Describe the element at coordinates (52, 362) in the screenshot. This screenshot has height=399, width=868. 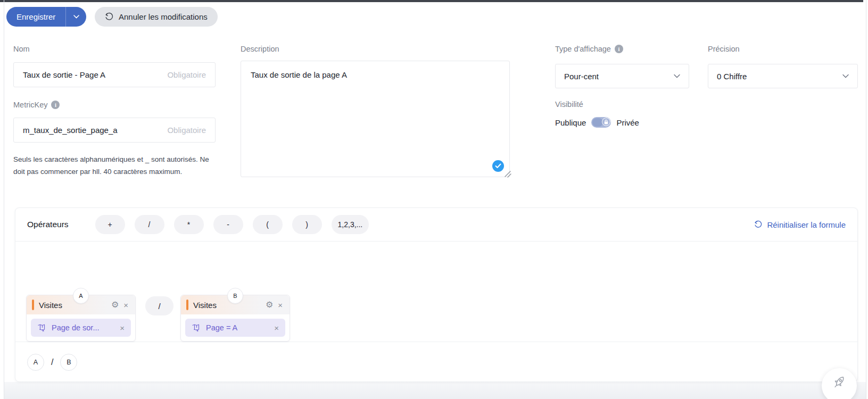
I see `expression-operator: /` at that location.